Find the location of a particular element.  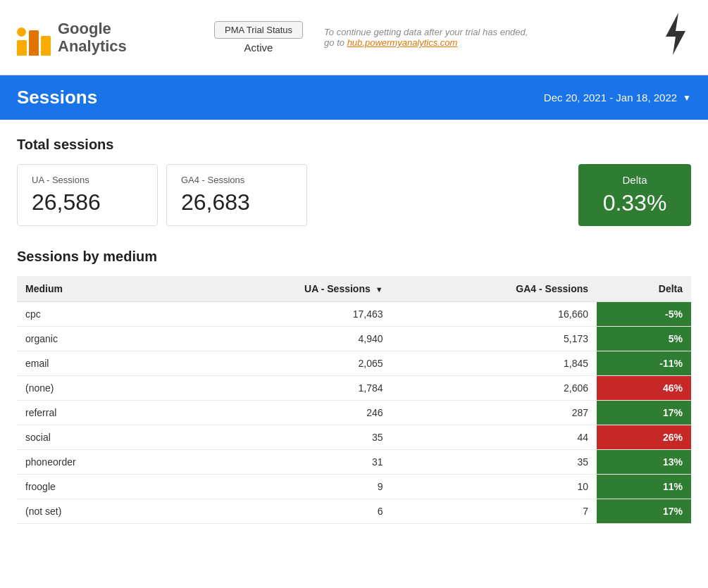

table-row: cpc 17,463 16,660 -5% is located at coordinates (354, 314).